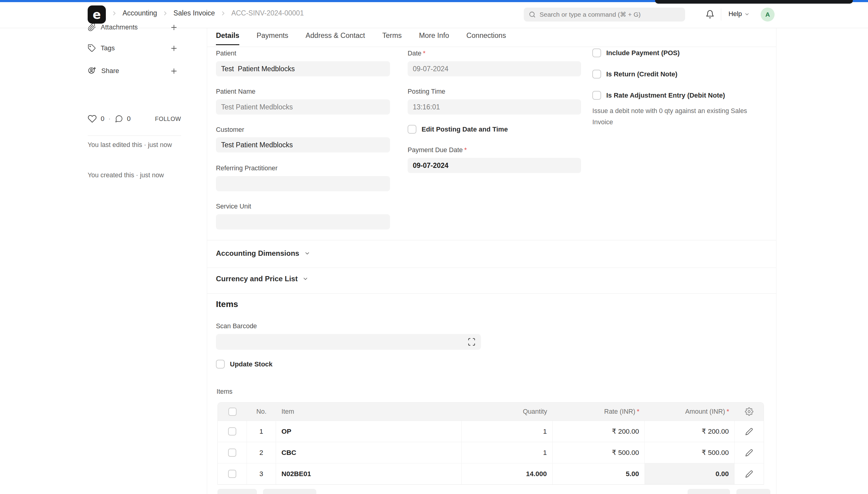  I want to click on update-stock-label: Update Stock, so click(251, 364).